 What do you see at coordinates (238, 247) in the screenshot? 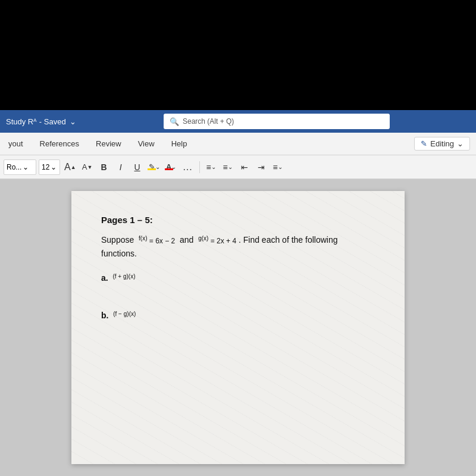
I see `doc-paragraph: Suppose f(x) = 6x − 2 and g(x) = 2x + 4 …` at bounding box center [238, 247].